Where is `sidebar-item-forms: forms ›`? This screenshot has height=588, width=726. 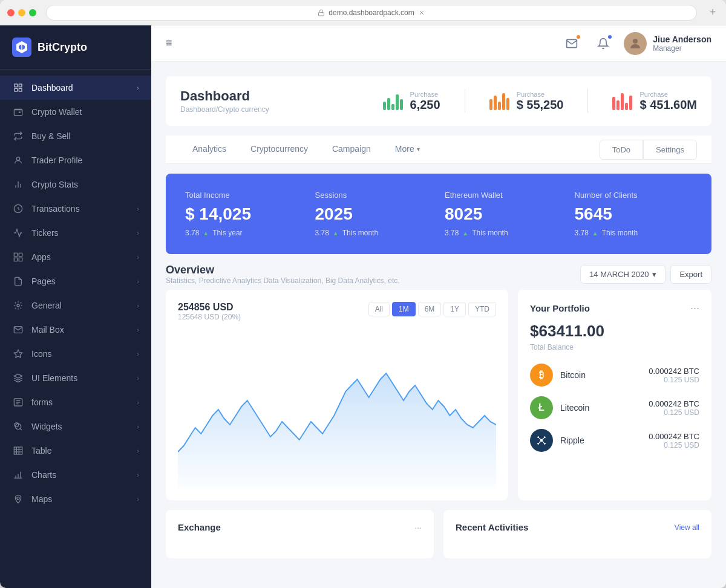
sidebar-item-forms: forms › is located at coordinates (76, 402).